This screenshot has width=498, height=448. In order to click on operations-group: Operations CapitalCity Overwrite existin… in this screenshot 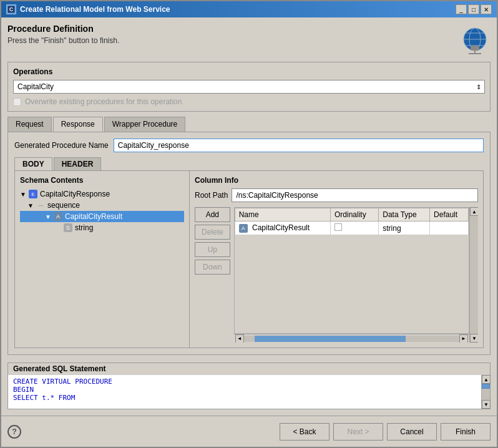, I will do `click(249, 87)`.